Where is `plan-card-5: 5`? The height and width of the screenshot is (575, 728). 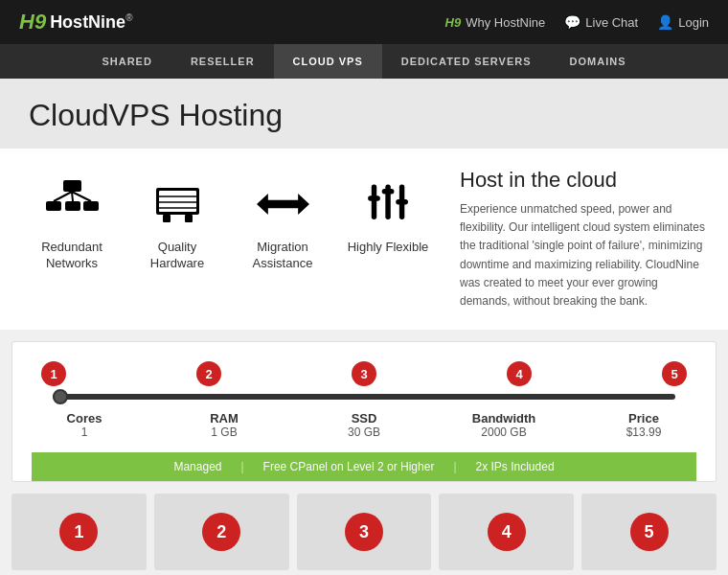 plan-card-5: 5 is located at coordinates (649, 532).